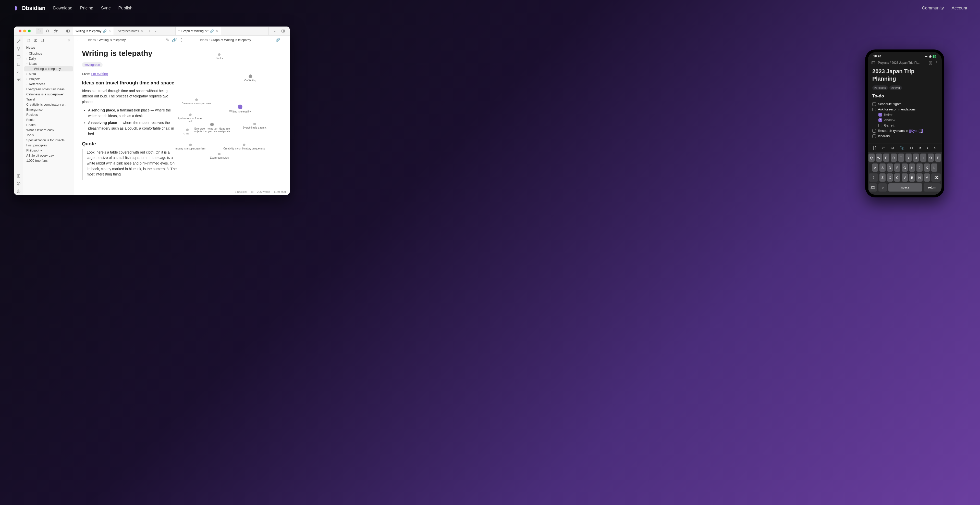  I want to click on key-g: G, so click(905, 167).